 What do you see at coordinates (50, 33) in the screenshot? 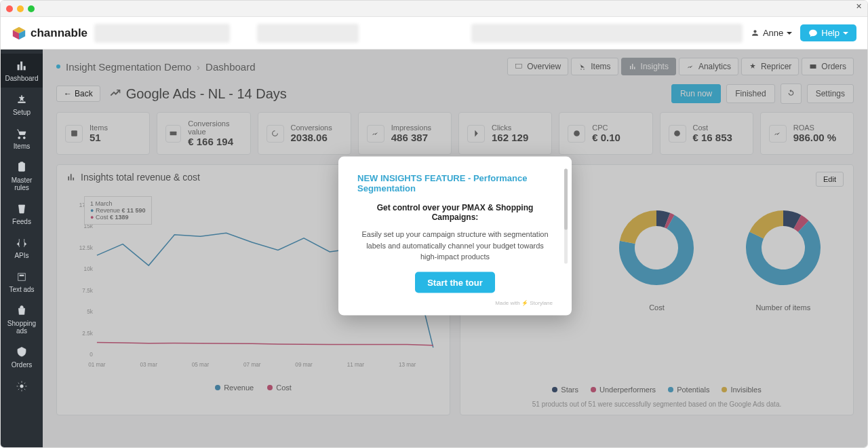
I see `brand-logo: channable` at bounding box center [50, 33].